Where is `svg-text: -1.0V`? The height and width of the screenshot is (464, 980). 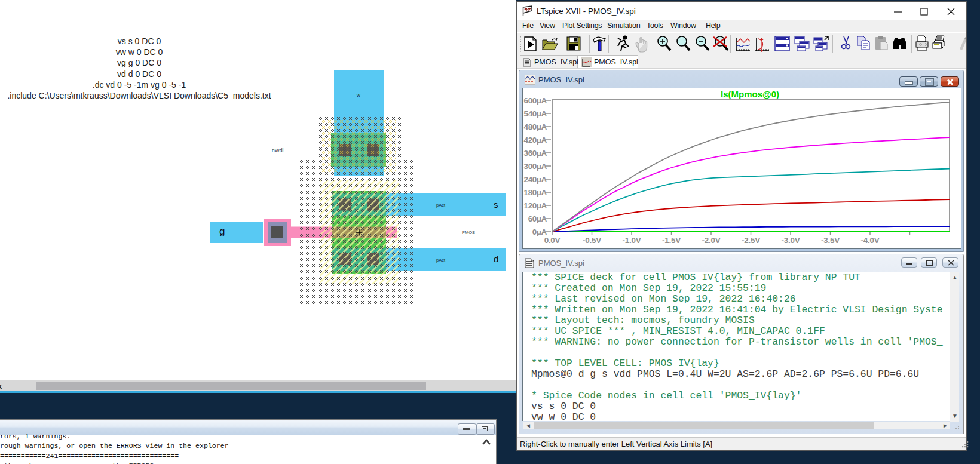
svg-text: -1.0V is located at coordinates (632, 240).